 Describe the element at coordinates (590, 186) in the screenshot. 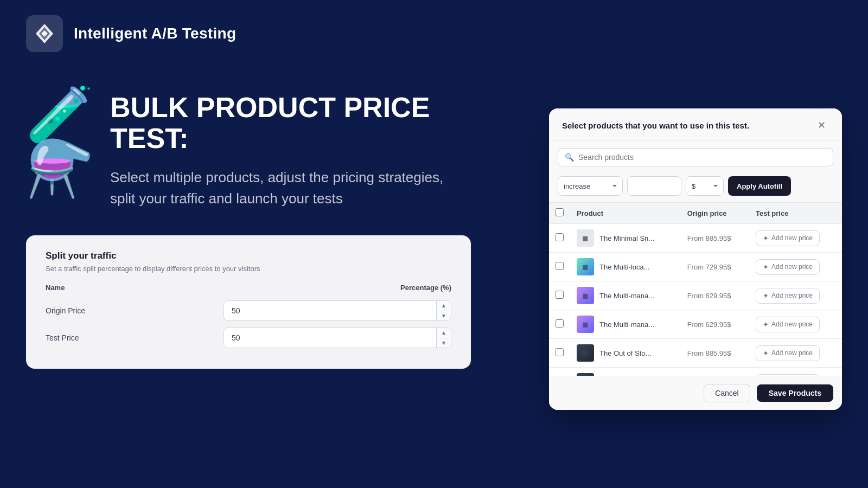

I see `autofill-type-select: increase decrease set to` at that location.